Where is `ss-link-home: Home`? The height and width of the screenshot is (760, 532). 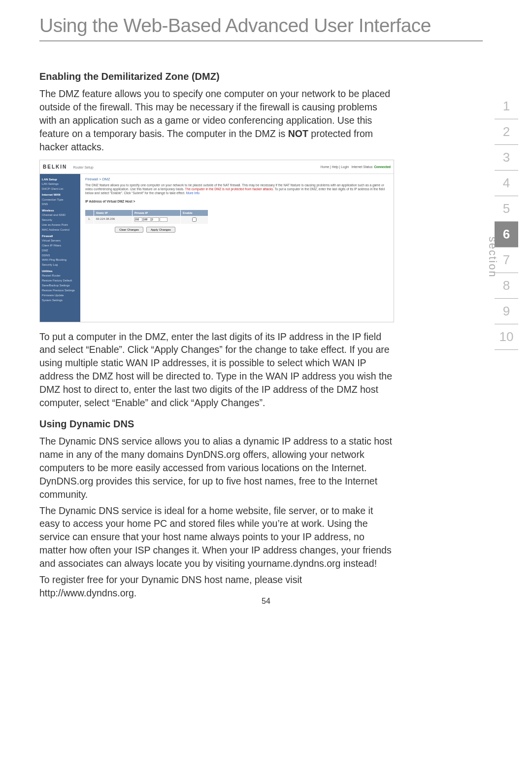
ss-link-home: Home is located at coordinates (325, 167).